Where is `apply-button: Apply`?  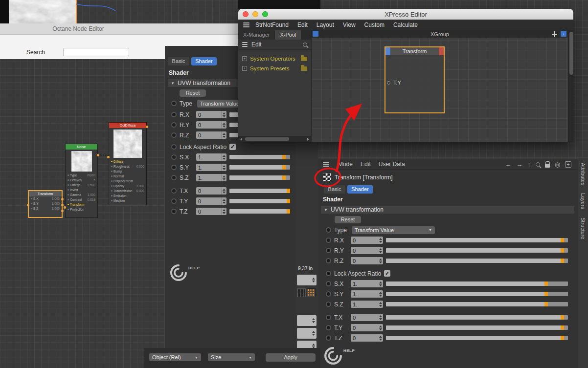
apply-button: Apply is located at coordinates (291, 358).